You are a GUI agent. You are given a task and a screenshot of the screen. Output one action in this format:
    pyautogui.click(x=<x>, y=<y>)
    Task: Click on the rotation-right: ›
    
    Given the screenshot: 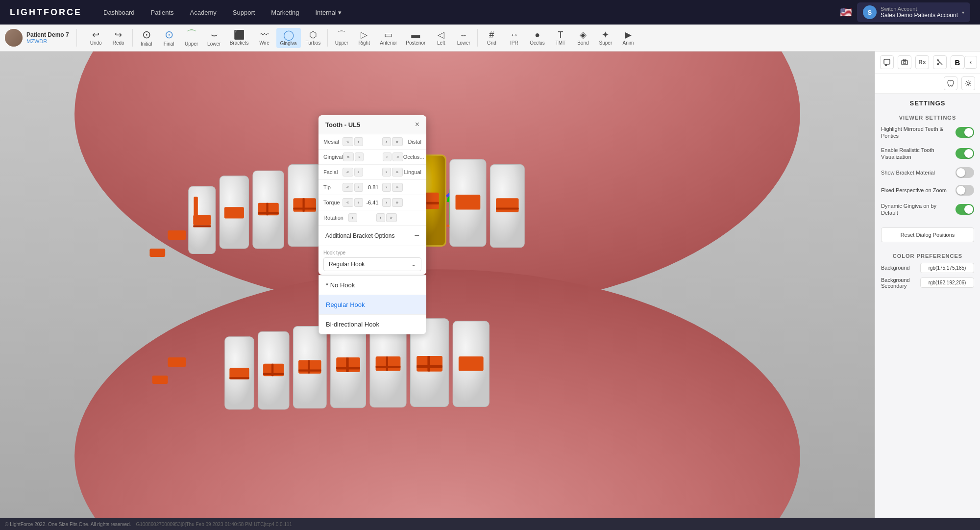 What is the action you would take?
    pyautogui.click(x=381, y=218)
    